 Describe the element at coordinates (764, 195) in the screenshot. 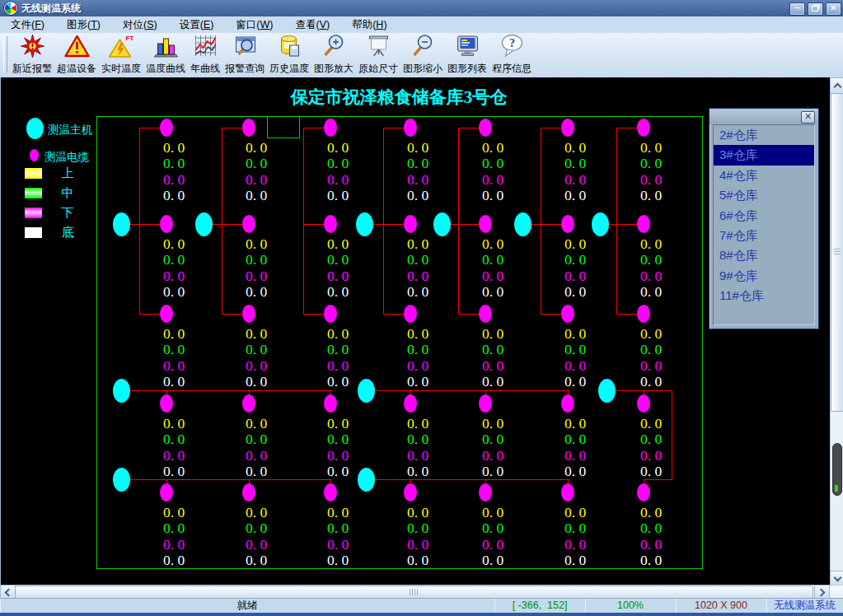

I see `list-item: 5#仓库` at that location.